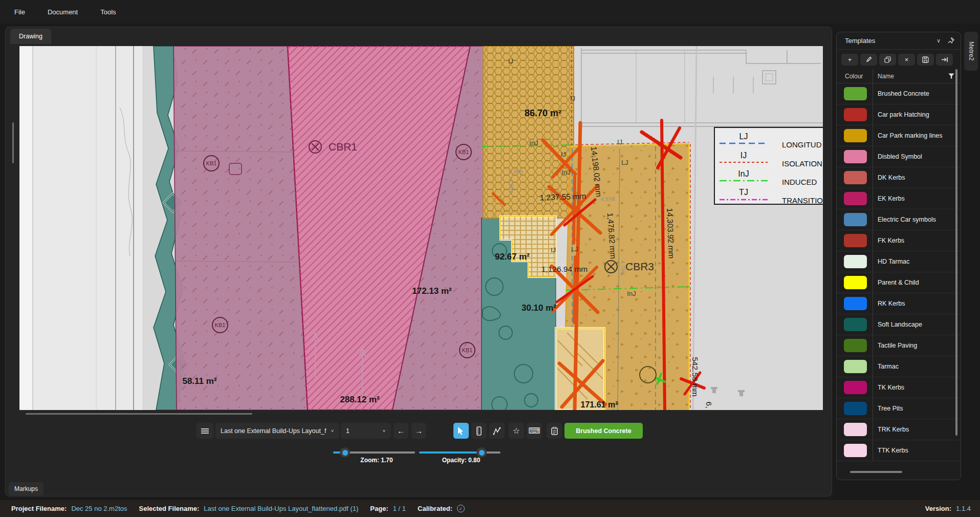  I want to click on side-tab-metre2: Metre2, so click(971, 51).